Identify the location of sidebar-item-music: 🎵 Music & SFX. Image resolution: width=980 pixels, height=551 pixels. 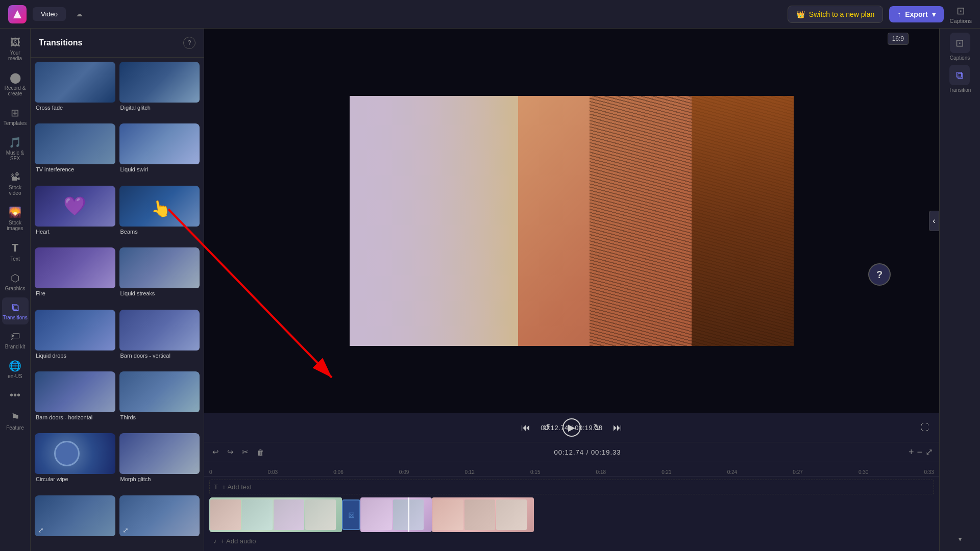
(15, 149).